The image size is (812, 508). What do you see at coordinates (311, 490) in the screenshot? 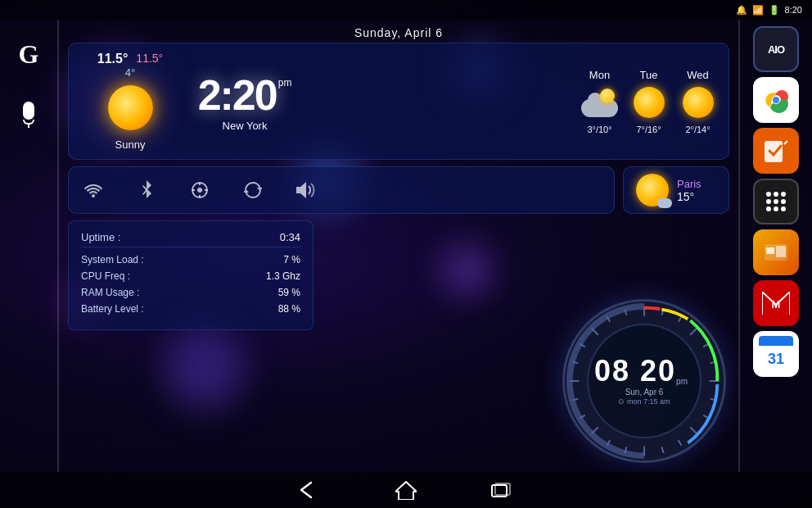
I see `back-button` at bounding box center [311, 490].